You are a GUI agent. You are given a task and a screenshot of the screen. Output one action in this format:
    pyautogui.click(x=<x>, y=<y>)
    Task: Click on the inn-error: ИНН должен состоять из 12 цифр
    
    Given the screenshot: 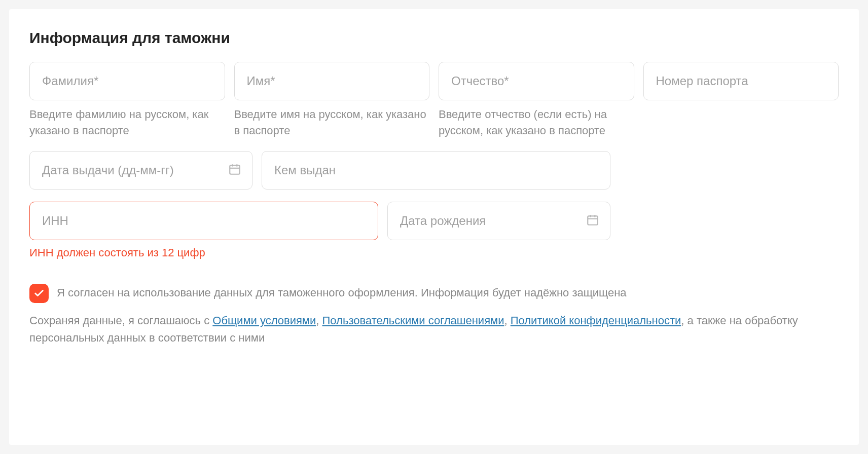 What is the action you would take?
    pyautogui.click(x=204, y=253)
    